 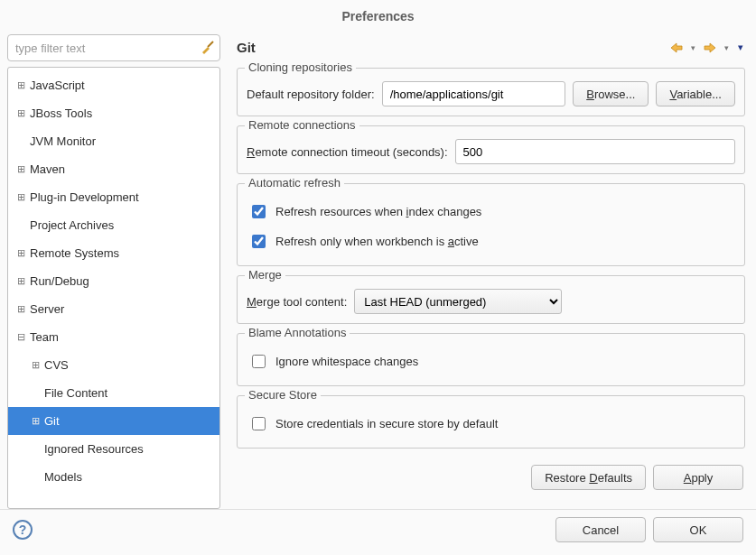 What do you see at coordinates (114, 114) in the screenshot?
I see `tree-item-jboss-tools: ⊞JBoss Tools` at bounding box center [114, 114].